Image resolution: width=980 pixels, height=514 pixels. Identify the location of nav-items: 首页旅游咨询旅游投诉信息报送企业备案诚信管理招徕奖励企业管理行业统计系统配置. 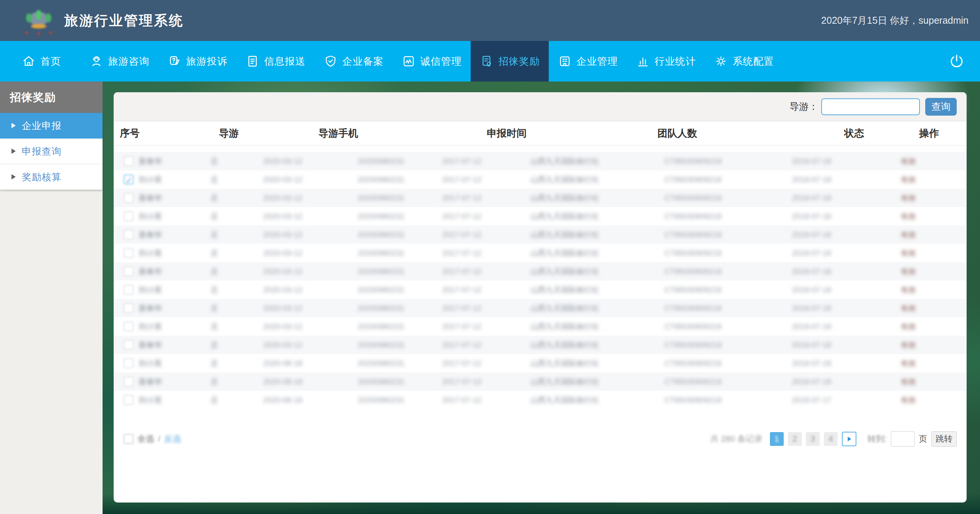
(393, 61).